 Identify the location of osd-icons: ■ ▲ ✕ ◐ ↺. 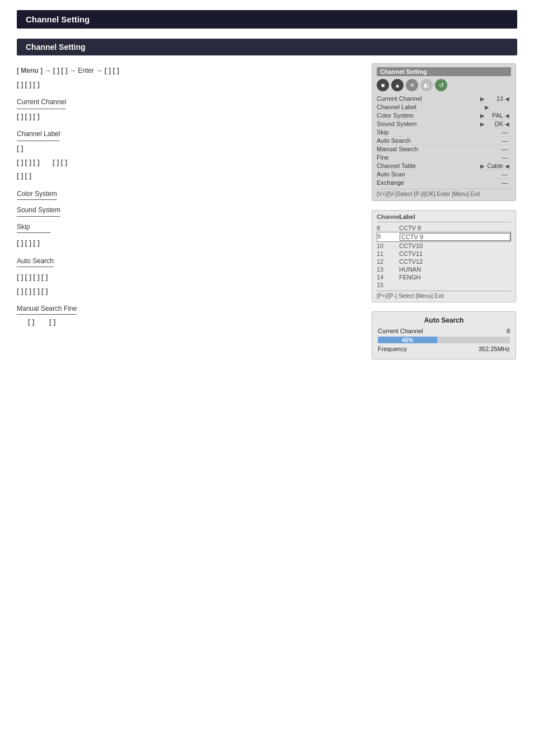
(444, 85).